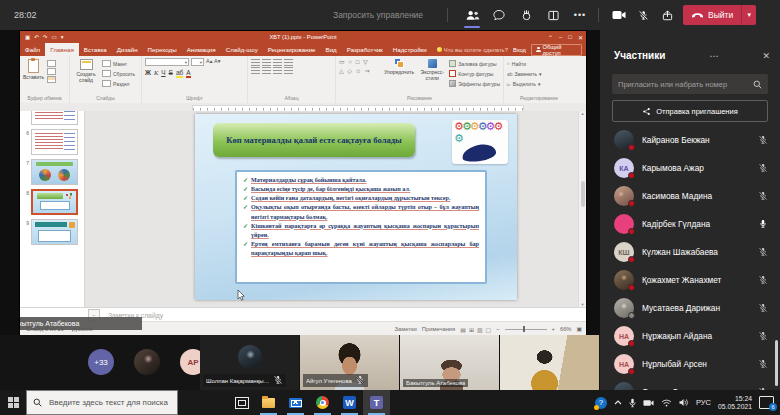 The image size is (780, 415). I want to click on more-options-button: •••, so click(580, 15).